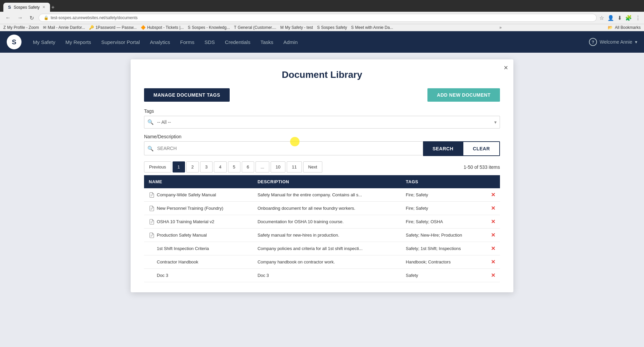 The width and height of the screenshot is (644, 347). I want to click on bookmark-sospes-k-icon: S, so click(189, 28).